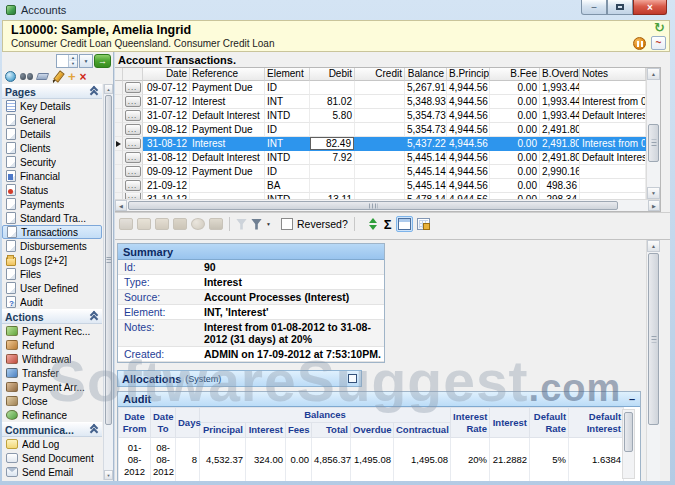 This screenshot has width=675, height=485. Describe the element at coordinates (52, 331) in the screenshot. I see `sidebar-item-payment-rec: Payment Rec...` at that location.